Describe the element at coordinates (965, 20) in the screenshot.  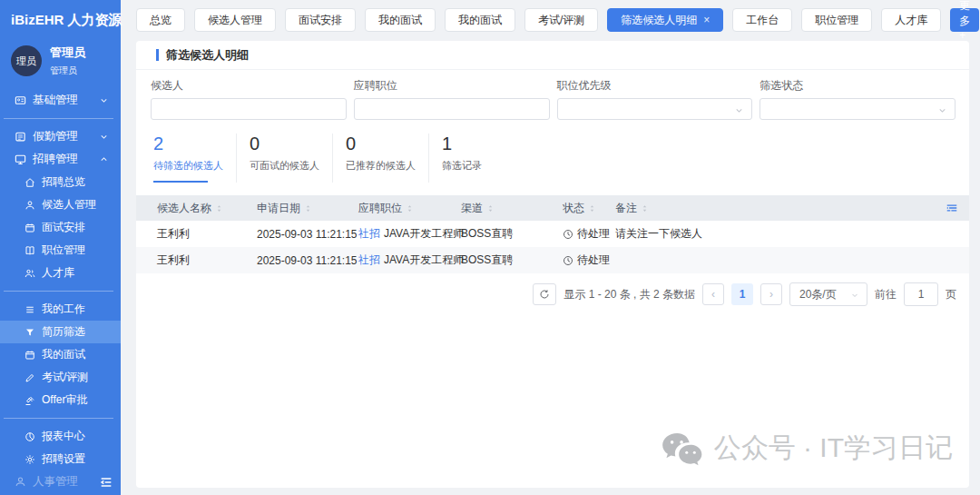
I see `more-tabs-button: 更多+` at that location.